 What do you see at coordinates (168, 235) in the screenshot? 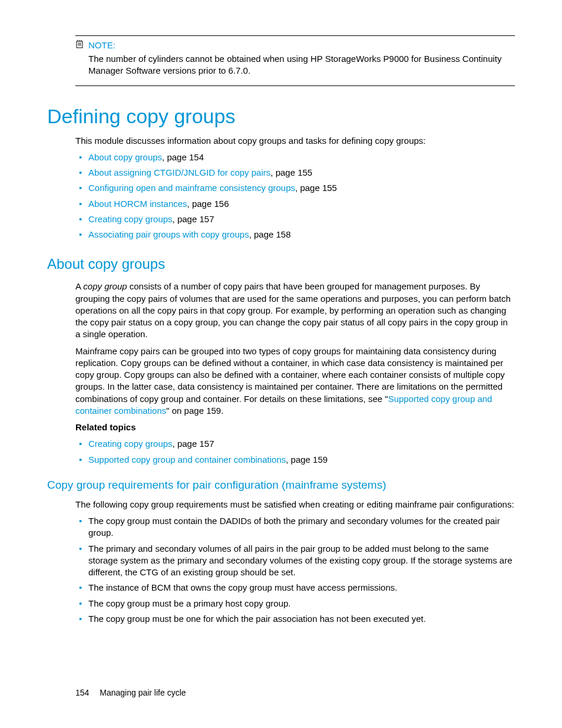
I see `toc-link: Associating pair groups with copy groups` at bounding box center [168, 235].